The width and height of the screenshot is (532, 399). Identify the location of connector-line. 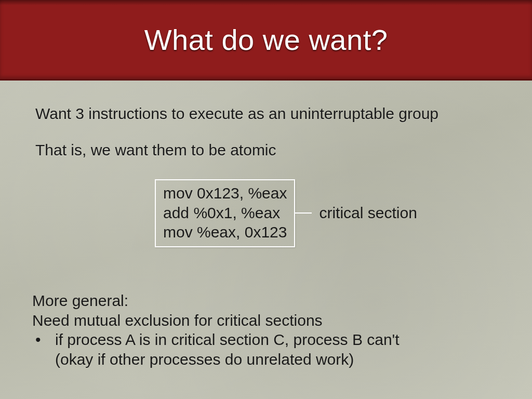
(303, 213).